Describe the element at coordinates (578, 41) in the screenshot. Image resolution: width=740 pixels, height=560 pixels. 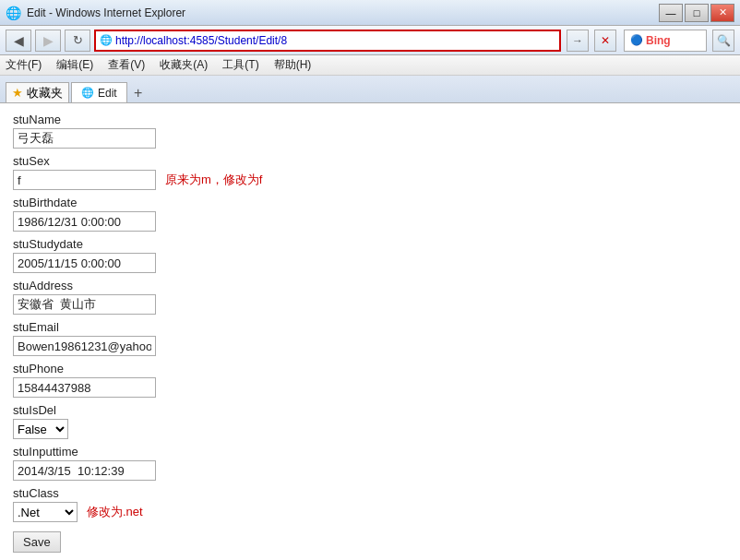
I see `go-button: →` at that location.